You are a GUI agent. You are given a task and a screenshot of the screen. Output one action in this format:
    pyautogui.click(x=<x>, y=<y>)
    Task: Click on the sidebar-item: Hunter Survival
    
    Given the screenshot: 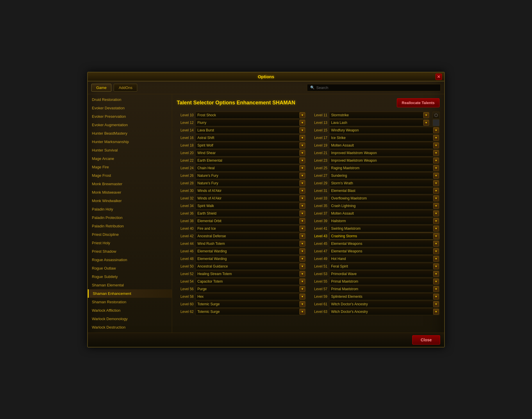 What is the action you would take?
    pyautogui.click(x=130, y=150)
    